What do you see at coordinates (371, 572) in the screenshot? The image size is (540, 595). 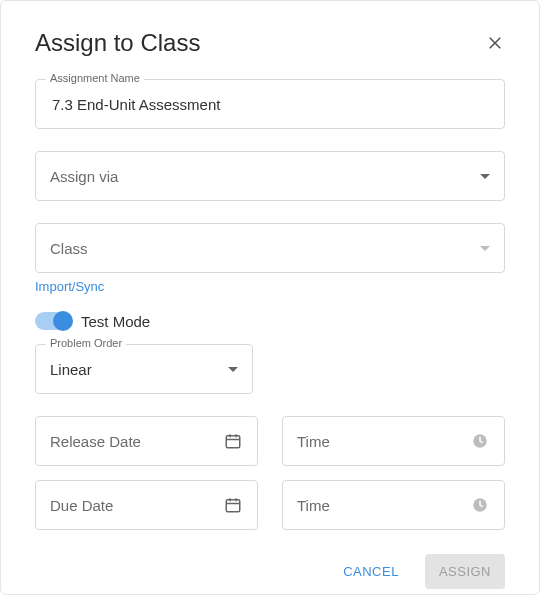 I see `cancel-button: CANCEL` at bounding box center [371, 572].